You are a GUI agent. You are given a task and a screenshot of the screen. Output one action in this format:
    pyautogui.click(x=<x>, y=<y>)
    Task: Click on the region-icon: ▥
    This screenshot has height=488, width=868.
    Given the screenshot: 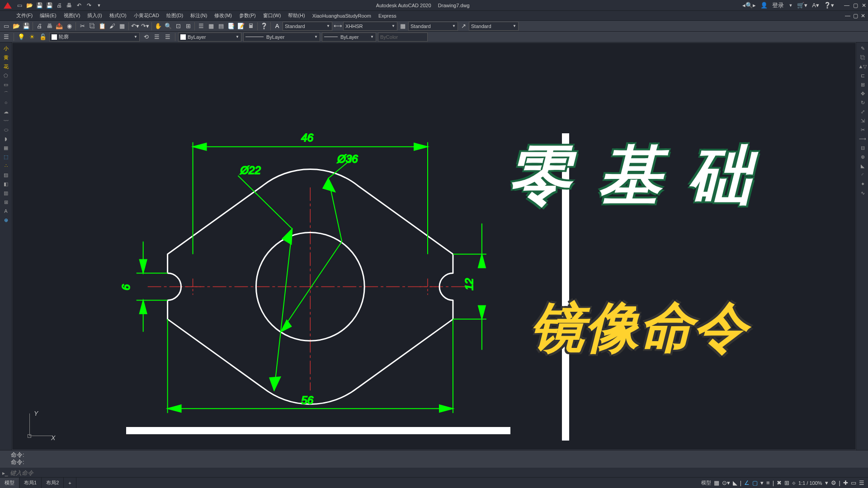 What is the action you would take?
    pyautogui.click(x=6, y=193)
    